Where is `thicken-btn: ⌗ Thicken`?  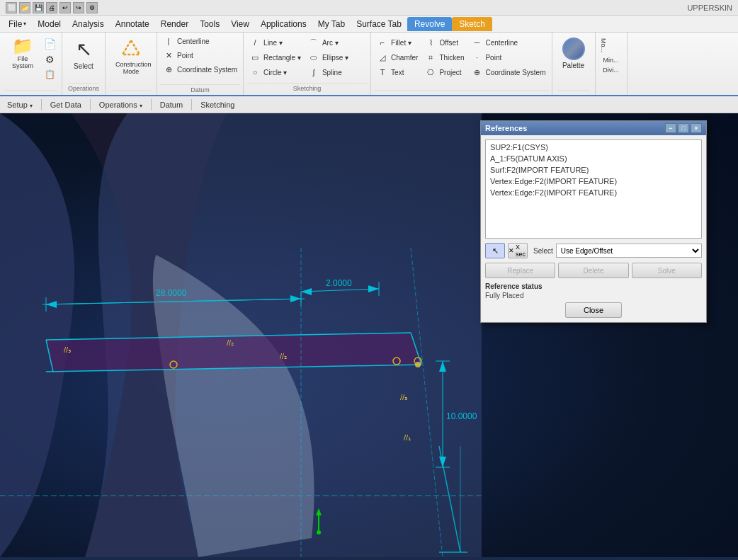 thicken-btn: ⌗ Thicken is located at coordinates (445, 57).